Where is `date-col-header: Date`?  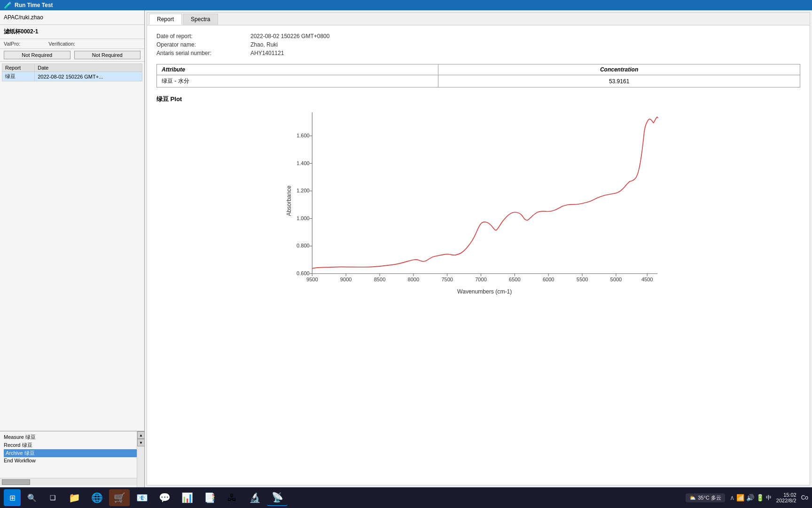
date-col-header: Date is located at coordinates (88, 68).